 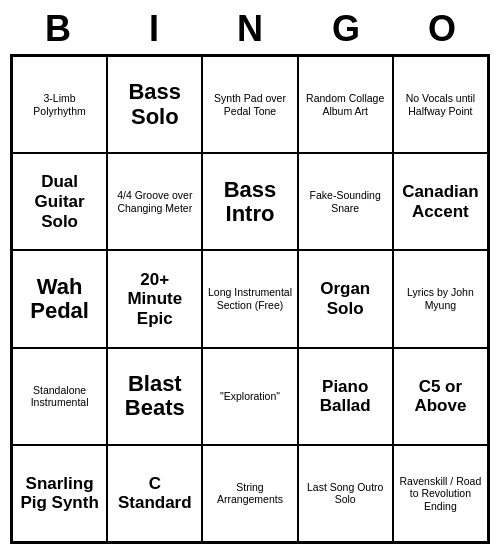 What do you see at coordinates (60, 494) in the screenshot?
I see `bingo-cell-20: Snarling Pig Synth` at bounding box center [60, 494].